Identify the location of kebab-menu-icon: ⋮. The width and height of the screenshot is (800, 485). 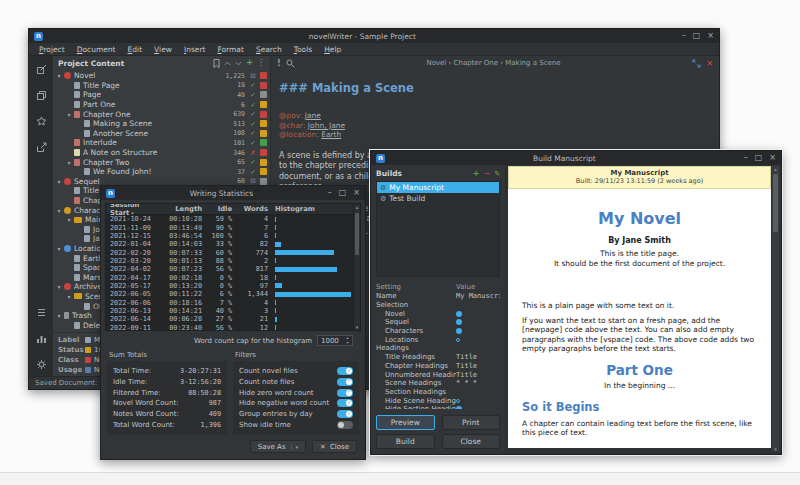
(261, 63).